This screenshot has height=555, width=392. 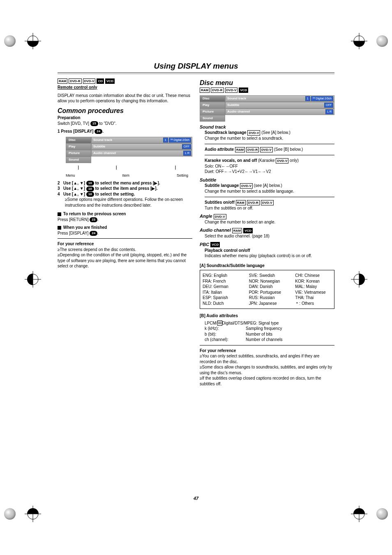 I want to click on page-title: Using DISPLAY menus, so click(x=196, y=67).